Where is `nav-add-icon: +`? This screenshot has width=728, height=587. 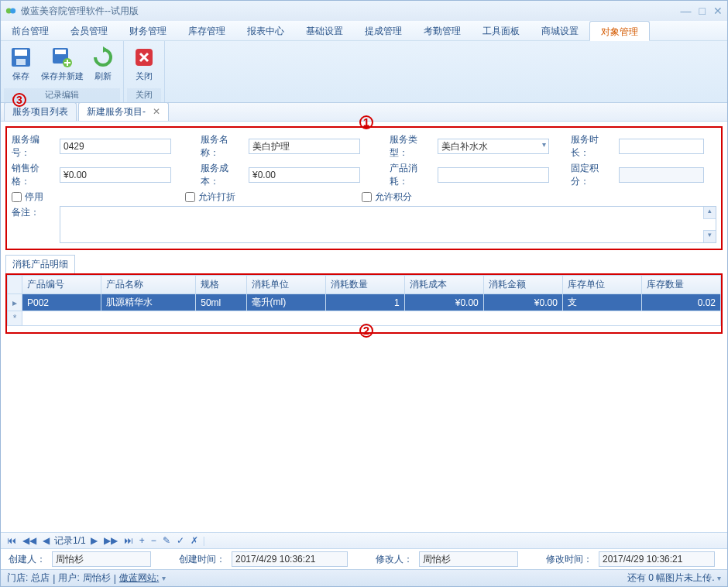
nav-add-icon: + is located at coordinates (143, 541).